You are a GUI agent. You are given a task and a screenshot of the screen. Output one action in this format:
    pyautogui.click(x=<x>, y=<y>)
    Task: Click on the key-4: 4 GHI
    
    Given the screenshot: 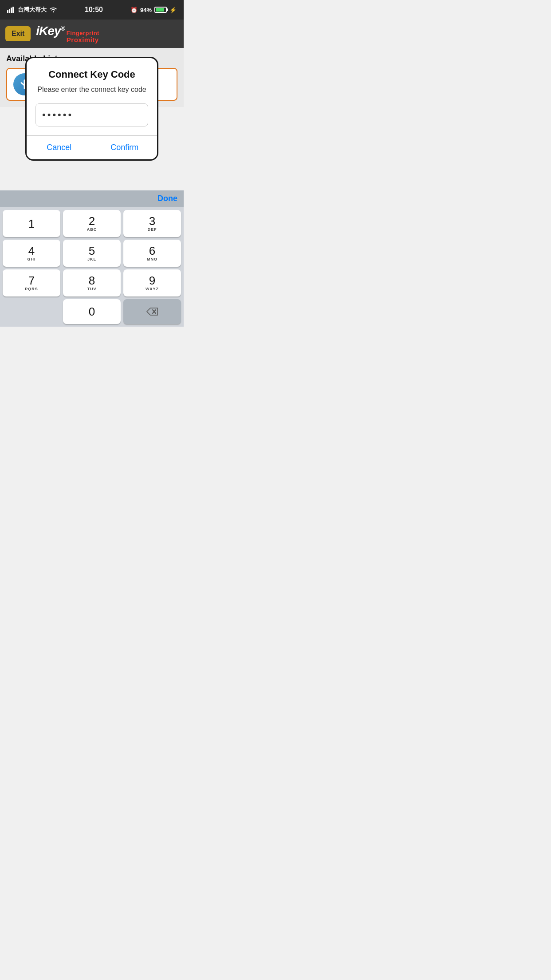 What is the action you would take?
    pyautogui.click(x=31, y=253)
    